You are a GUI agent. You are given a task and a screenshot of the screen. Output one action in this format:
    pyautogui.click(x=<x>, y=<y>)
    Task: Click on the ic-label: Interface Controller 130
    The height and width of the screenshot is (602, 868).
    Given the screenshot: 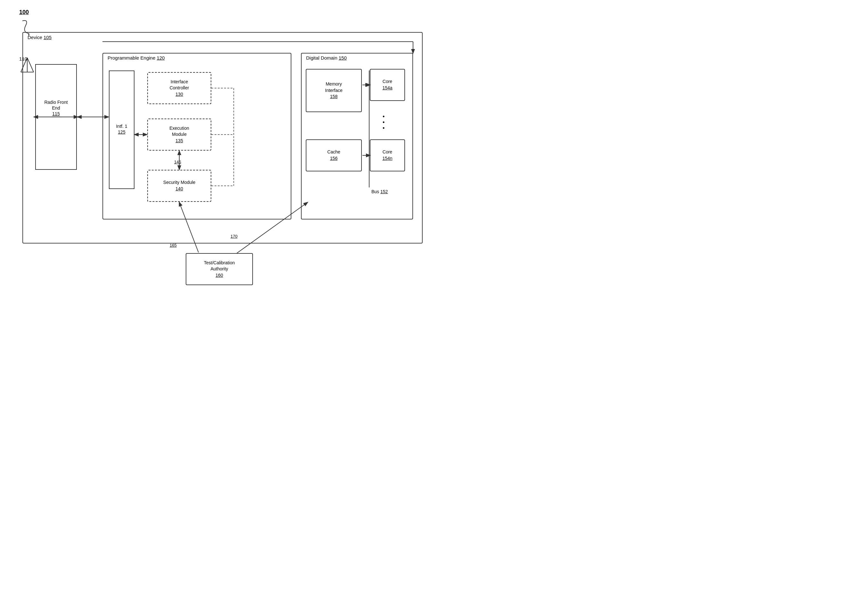 What is the action you would take?
    pyautogui.click(x=179, y=88)
    